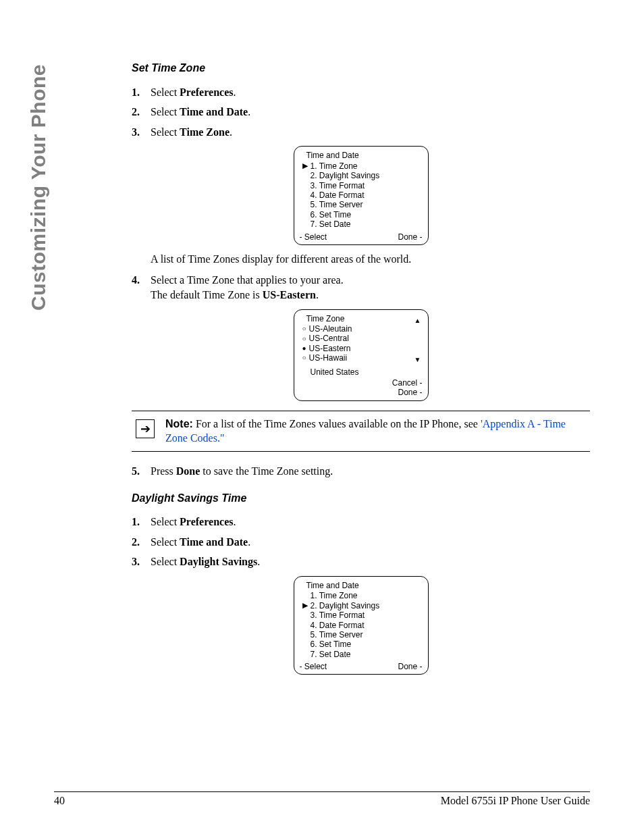 This screenshot has height=834, width=644. What do you see at coordinates (141, 471) in the screenshot?
I see `step-num: 5.` at bounding box center [141, 471].